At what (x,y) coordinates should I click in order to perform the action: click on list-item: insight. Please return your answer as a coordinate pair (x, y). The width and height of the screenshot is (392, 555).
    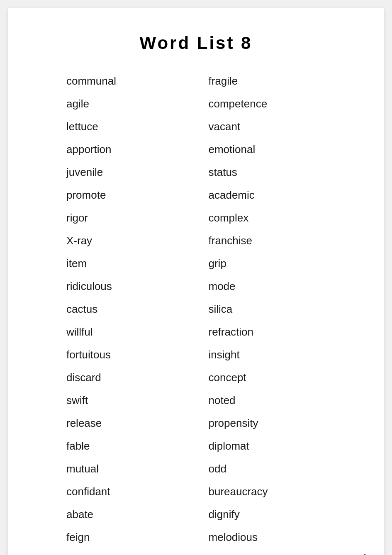
    Looking at the image, I should click on (274, 355).